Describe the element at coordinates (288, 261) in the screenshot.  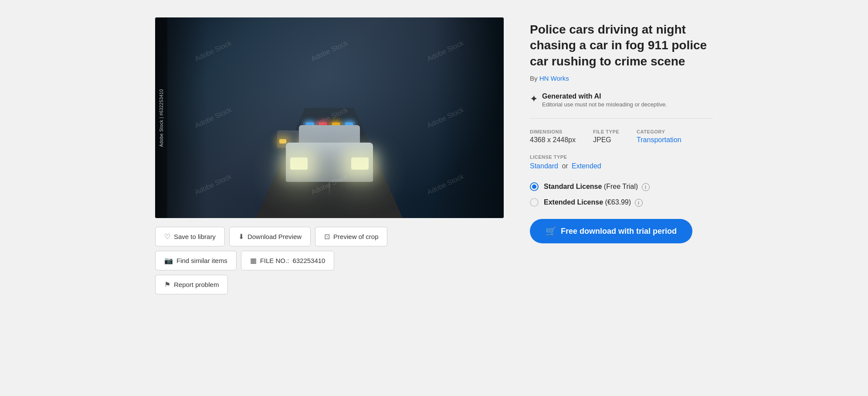
I see `file-no-button: ▦ FILE NO.: 632253410` at that location.